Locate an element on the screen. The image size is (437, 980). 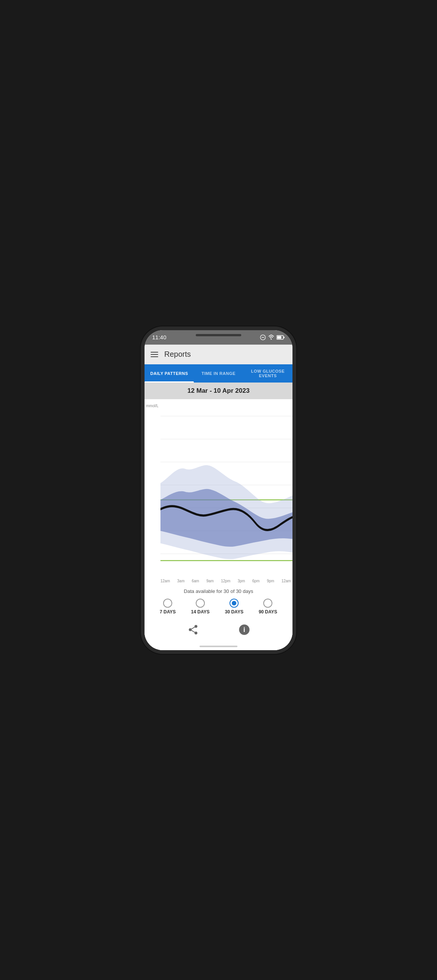
tab-daily-patterns: DAILY PATTERNS is located at coordinates (169, 374).